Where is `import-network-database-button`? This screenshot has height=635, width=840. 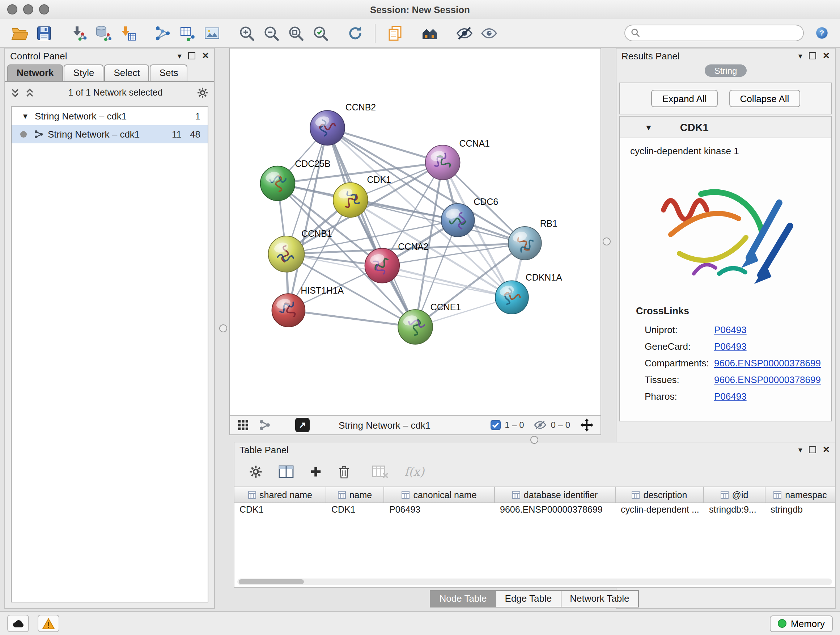
import-network-database-button is located at coordinates (103, 33).